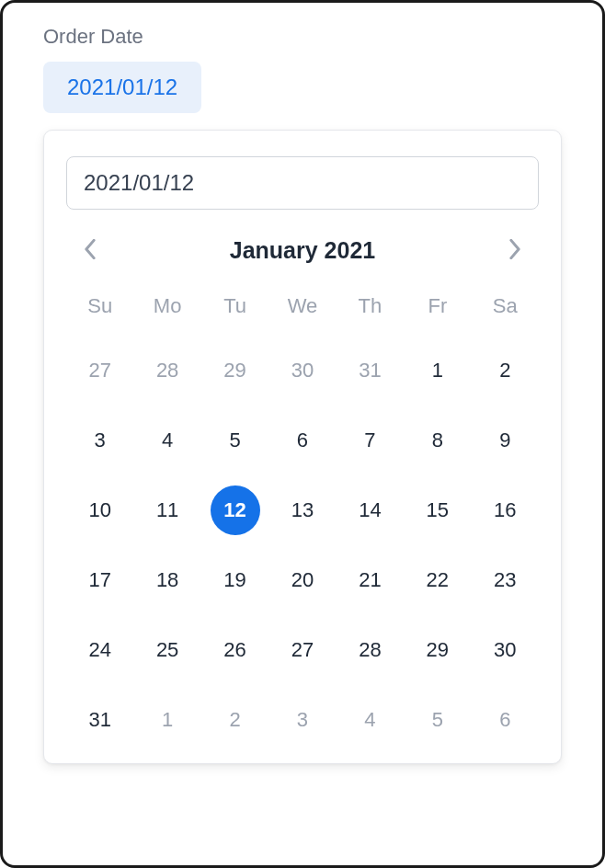 The width and height of the screenshot is (605, 868). I want to click on day-cell: 16, so click(506, 510).